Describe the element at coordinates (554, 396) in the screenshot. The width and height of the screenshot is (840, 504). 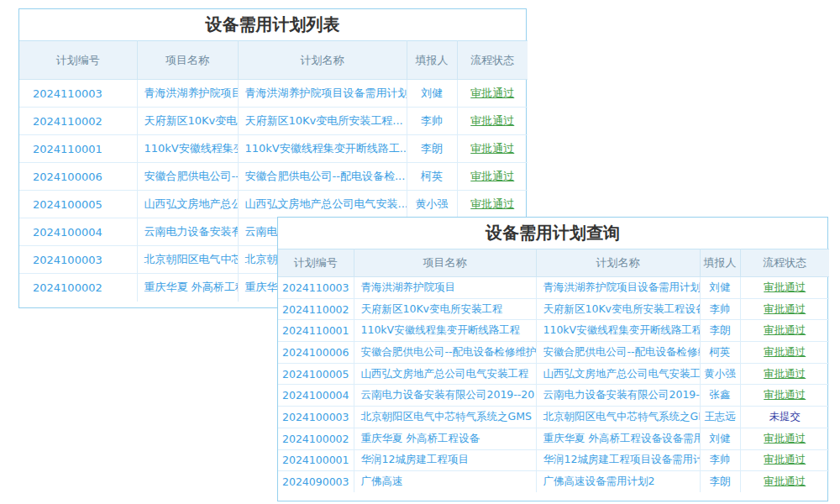
I see `table-row: 2024100004云南电力设备安装有限公司2019--20云南电力设备安装有限…` at that location.